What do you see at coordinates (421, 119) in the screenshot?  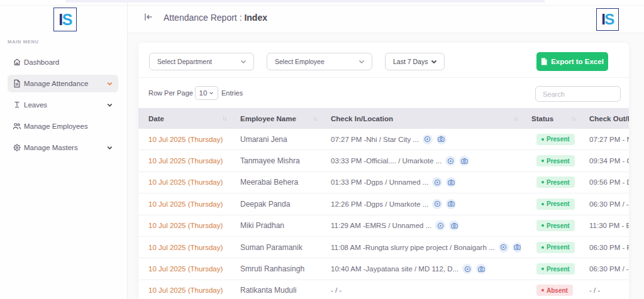 I see `column-header-check-in-location: Check In/Location↑↓` at bounding box center [421, 119].